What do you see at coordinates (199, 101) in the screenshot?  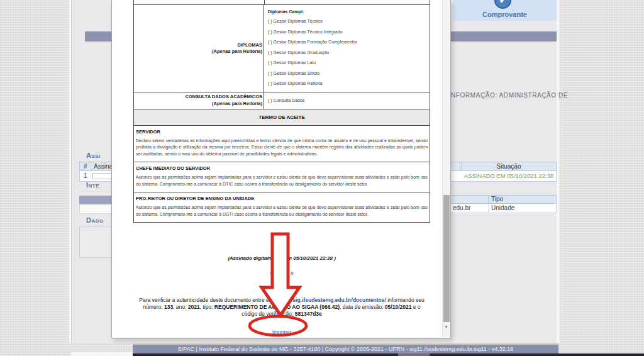 I see `row-label-consulta: CONSULTA DADOS ACADÊMICOS (Apenas para R…` at bounding box center [199, 101].